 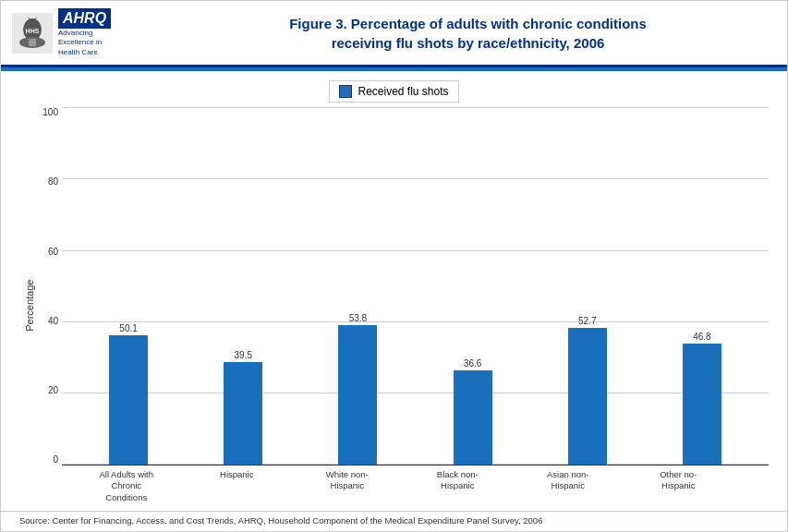 What do you see at coordinates (237, 486) in the screenshot?
I see `x-axis-label: Hispanic` at bounding box center [237, 486].